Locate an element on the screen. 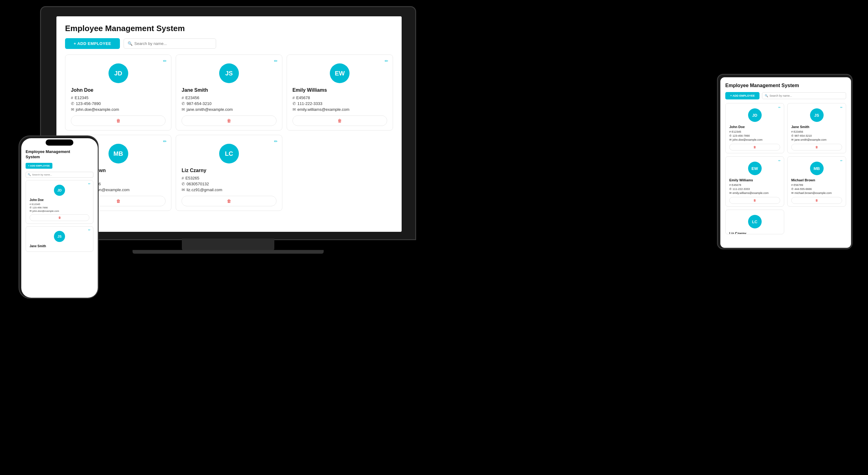 The height and width of the screenshot is (475, 868). tablet-emp-phone-3: ✆ 111-222-3333 is located at coordinates (755, 189).